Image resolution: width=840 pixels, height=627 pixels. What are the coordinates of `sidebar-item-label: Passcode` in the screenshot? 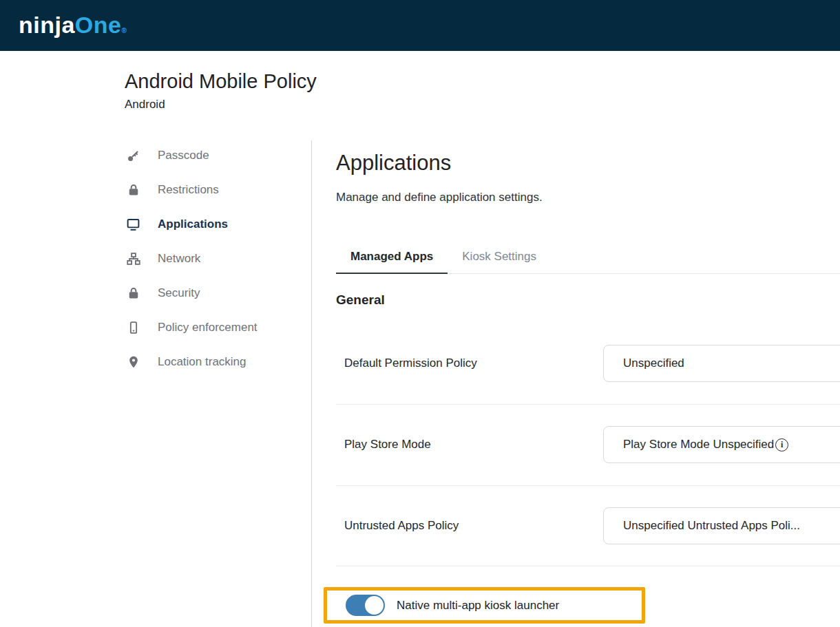 It's located at (183, 156).